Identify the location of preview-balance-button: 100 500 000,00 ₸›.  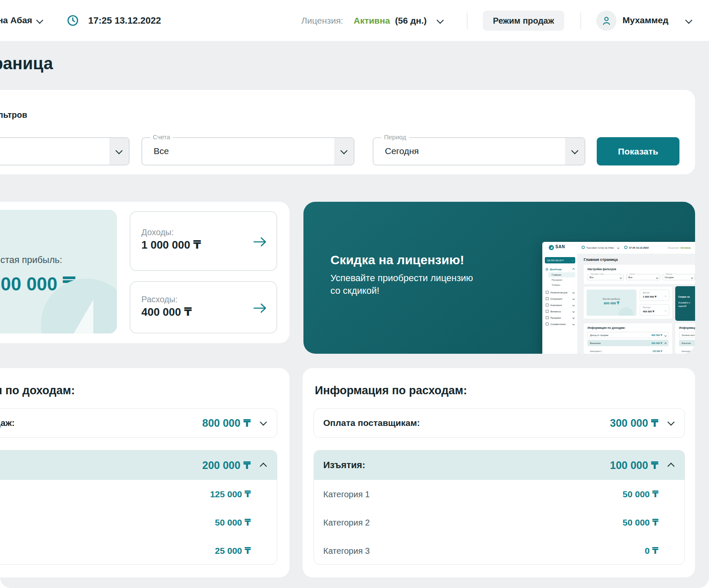
(560, 260).